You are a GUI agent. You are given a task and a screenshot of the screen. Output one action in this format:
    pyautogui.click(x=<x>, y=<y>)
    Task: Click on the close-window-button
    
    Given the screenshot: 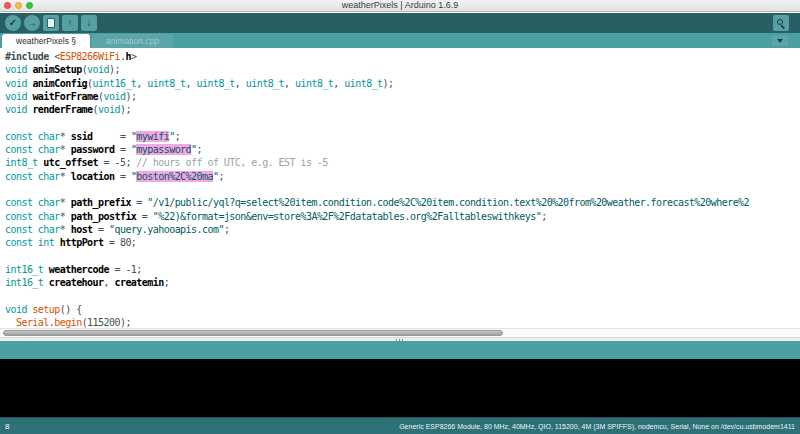 What is the action you would take?
    pyautogui.click(x=8, y=6)
    